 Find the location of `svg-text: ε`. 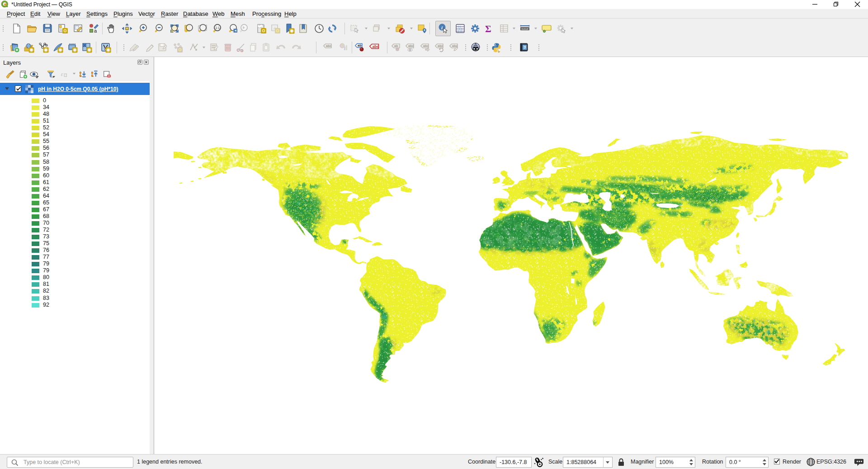

svg-text: ε is located at coordinates (62, 74).